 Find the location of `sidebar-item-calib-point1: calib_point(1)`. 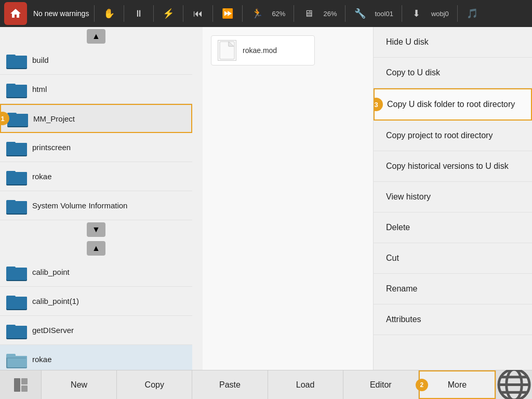

sidebar-item-calib-point1: calib_point(1) is located at coordinates (96, 301).